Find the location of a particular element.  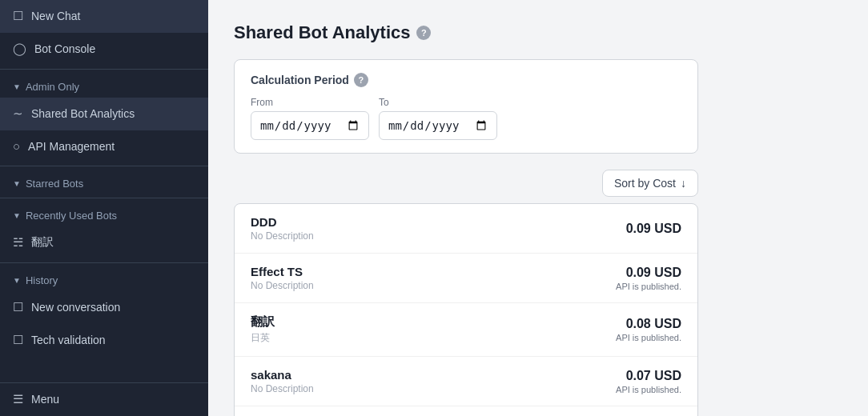

bot-row: kinesis blackbeltNo Description0.07 USD is located at coordinates (466, 411).